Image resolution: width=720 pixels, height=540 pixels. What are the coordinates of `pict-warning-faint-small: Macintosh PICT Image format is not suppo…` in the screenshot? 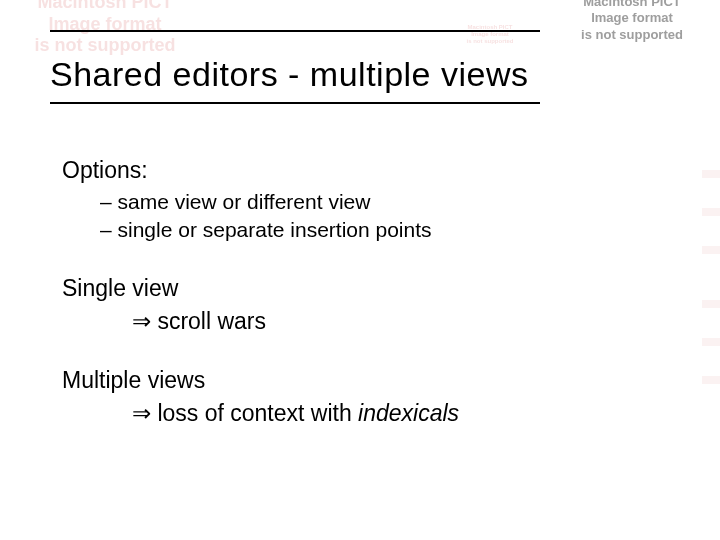 It's located at (490, 35).